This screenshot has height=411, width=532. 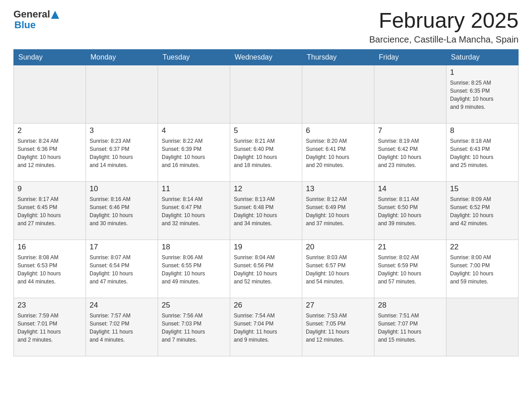 I want to click on calendar-cell: 19Sunrise: 8:04 AM Sunset: 6:56 PM Dayli…, so click(x=266, y=269).